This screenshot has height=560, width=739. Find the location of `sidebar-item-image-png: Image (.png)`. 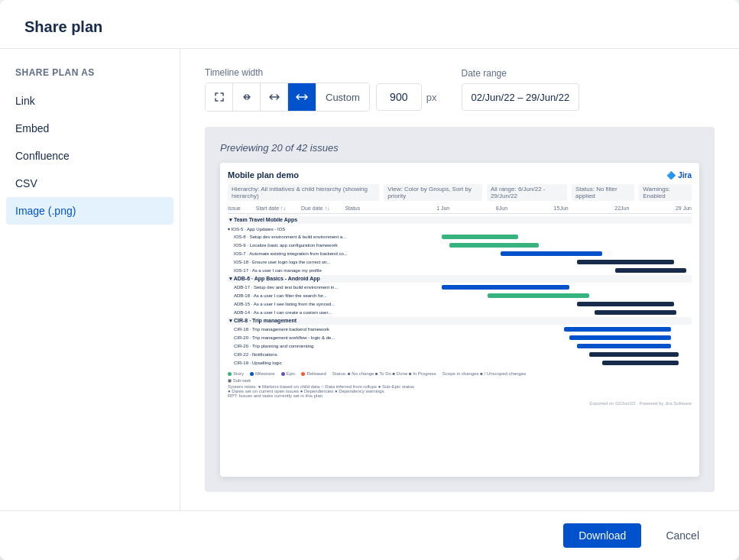

sidebar-item-image-png: Image (.png) is located at coordinates (90, 211).